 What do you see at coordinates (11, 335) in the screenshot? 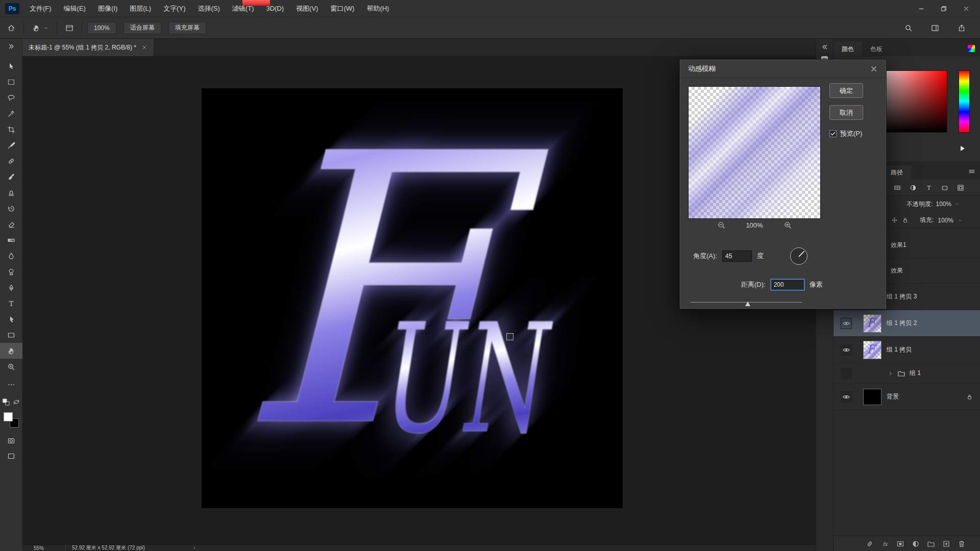
I see `shape-tool` at bounding box center [11, 335].